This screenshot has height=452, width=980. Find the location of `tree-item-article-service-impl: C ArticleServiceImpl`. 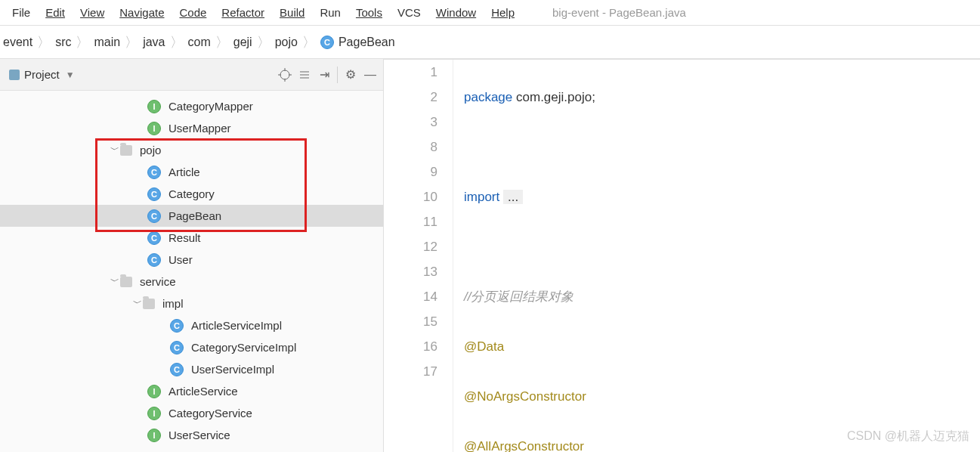

tree-item-article-service-impl: C ArticleServiceImpl is located at coordinates (192, 325).